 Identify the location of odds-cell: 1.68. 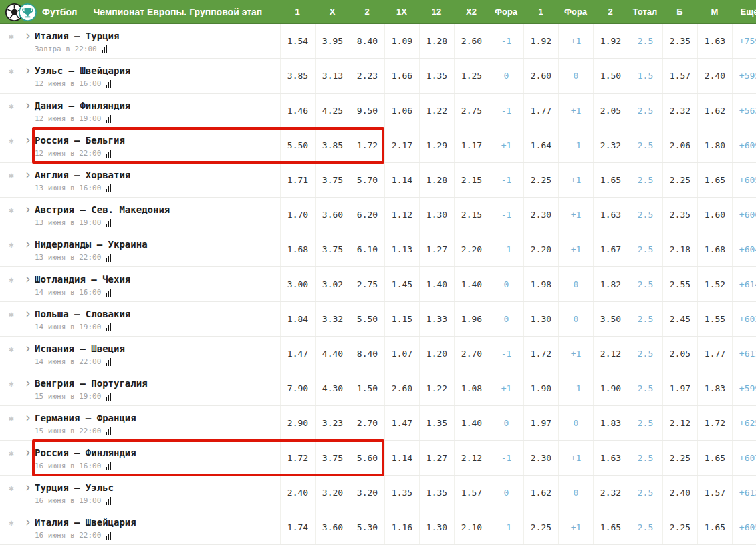
(297, 250).